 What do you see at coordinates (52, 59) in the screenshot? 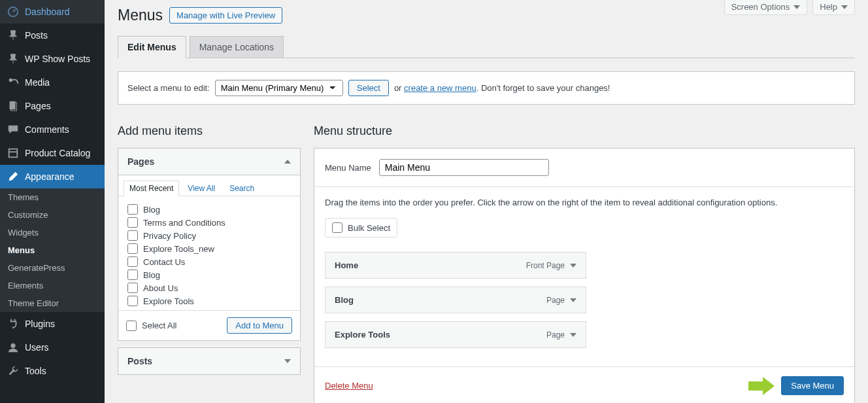
I see `sidebar-item-wp-show-posts: WP Show Posts` at bounding box center [52, 59].